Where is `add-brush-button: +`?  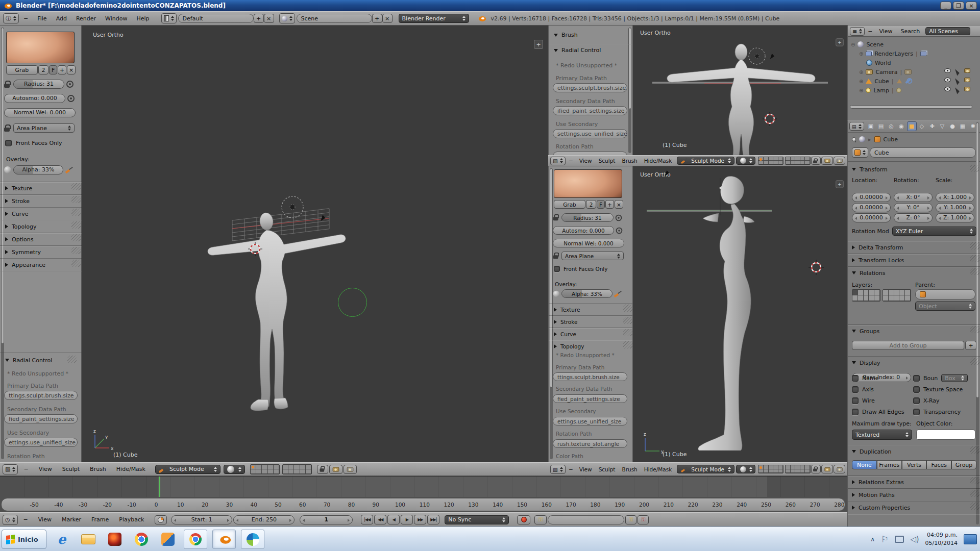
add-brush-button: + is located at coordinates (62, 70).